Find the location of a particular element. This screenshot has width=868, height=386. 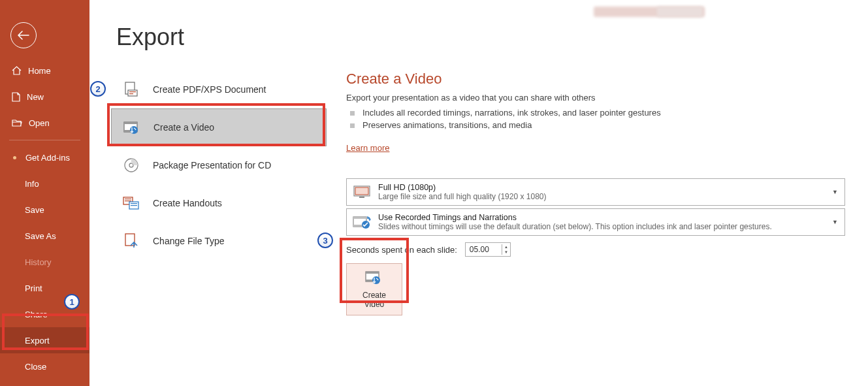

backstage-sidebar: Home New Open Get Add-ins Info Save Save… is located at coordinates (44, 193).